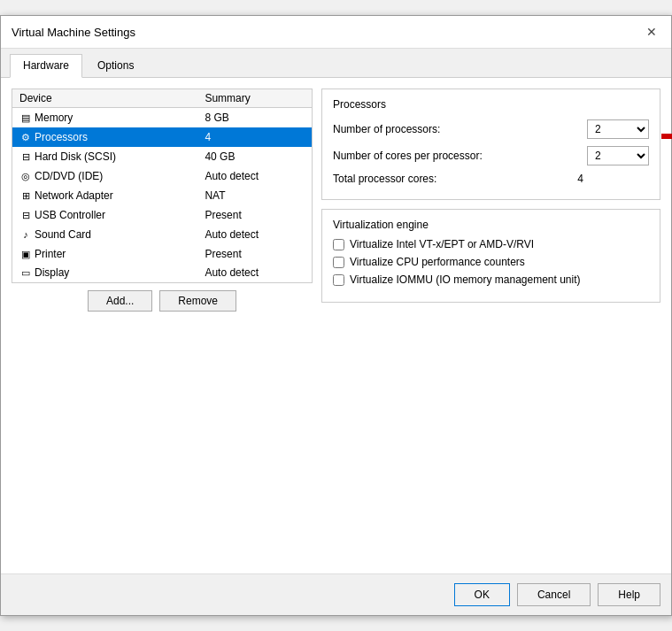 The height and width of the screenshot is (631, 672). Describe the element at coordinates (163, 254) in the screenshot. I see `table-row: ▣PrinterPresent` at that location.